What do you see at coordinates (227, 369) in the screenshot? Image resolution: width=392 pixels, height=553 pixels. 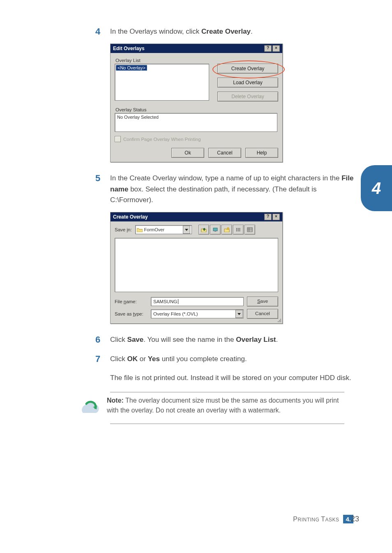 I see `step-7: 7 Click OK or Yes until you complete cre…` at bounding box center [227, 369].